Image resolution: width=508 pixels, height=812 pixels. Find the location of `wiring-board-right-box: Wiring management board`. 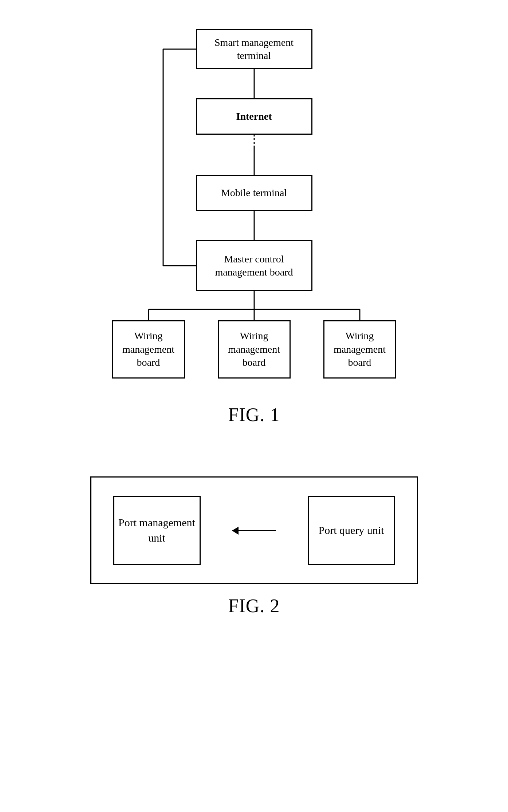

wiring-board-right-box: Wiring management board is located at coordinates (360, 349).